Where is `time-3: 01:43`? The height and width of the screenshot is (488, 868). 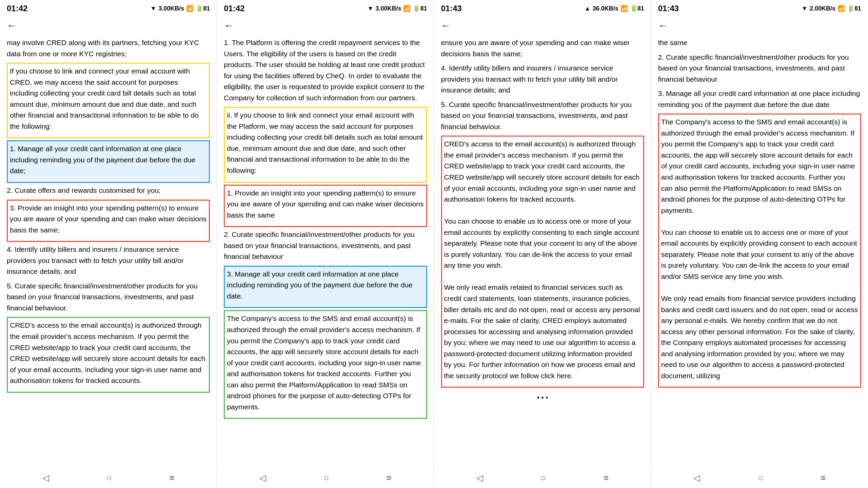 time-3: 01:43 is located at coordinates (452, 8).